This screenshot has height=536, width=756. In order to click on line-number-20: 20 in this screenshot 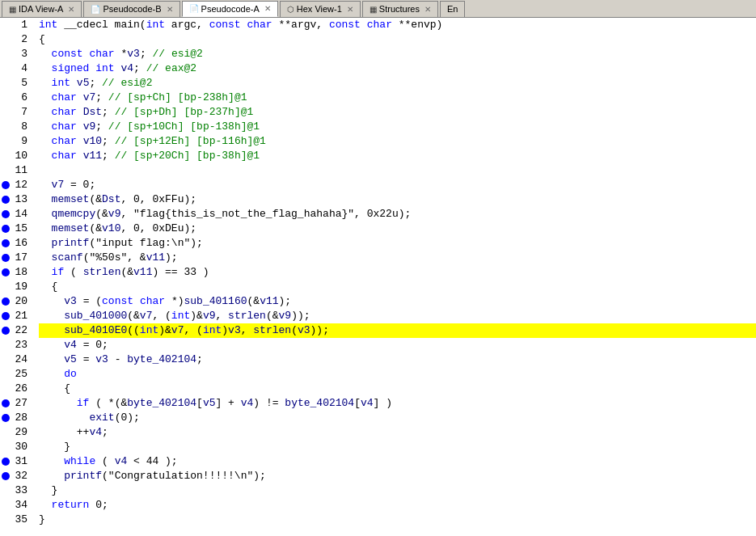, I will do `click(22, 302)`.